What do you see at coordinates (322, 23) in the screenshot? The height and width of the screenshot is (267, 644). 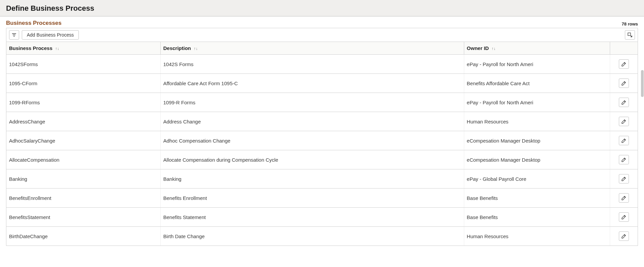 I see `subheader-row: Business Processes 78 rows` at bounding box center [322, 23].